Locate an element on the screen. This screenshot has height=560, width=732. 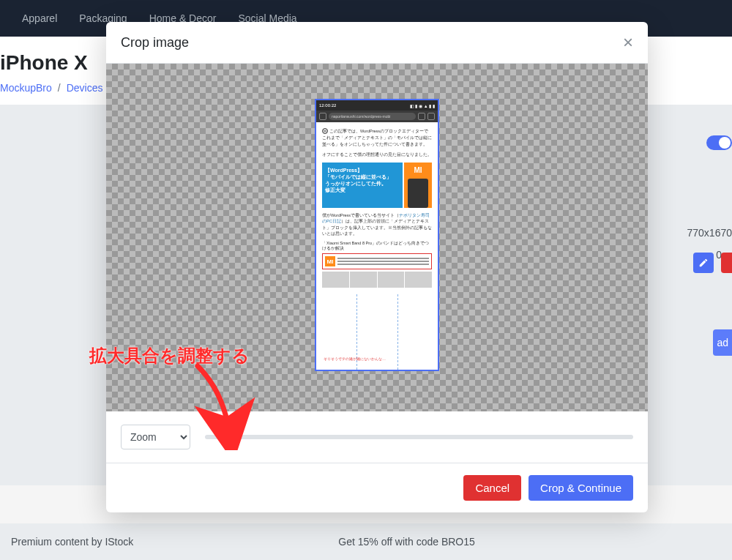
text-lines is located at coordinates (384, 261).